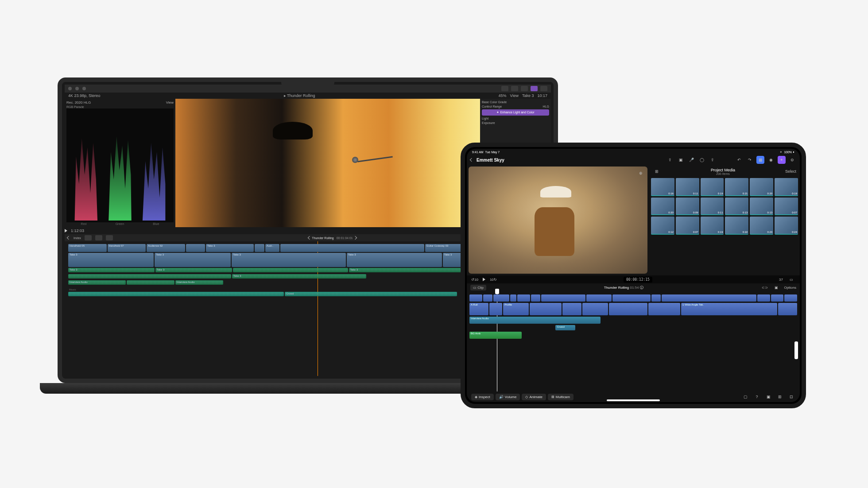  Describe the element at coordinates (503, 96) in the screenshot. I see `zoom-level: 45%` at that location.